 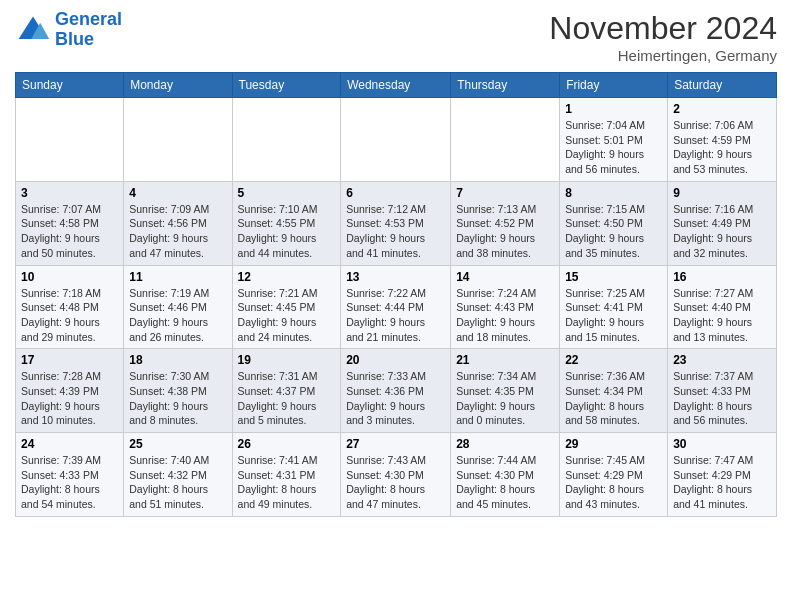 What do you see at coordinates (178, 277) in the screenshot?
I see `day-number: 11` at bounding box center [178, 277].